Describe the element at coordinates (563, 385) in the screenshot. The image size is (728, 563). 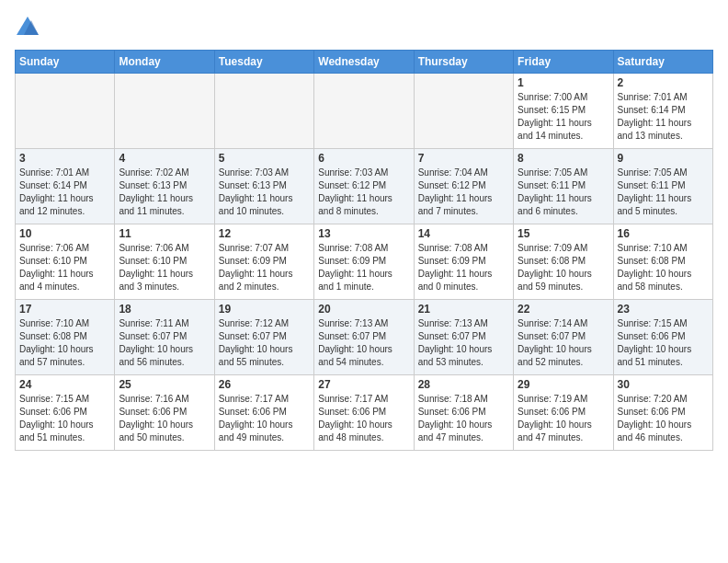
I see `day-number: 29` at that location.